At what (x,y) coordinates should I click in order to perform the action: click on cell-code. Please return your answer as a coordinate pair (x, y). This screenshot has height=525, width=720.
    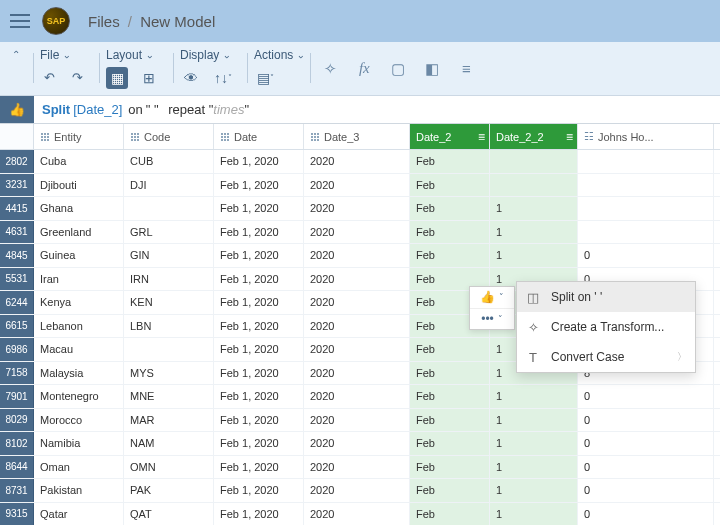
    Looking at the image, I should click on (169, 208).